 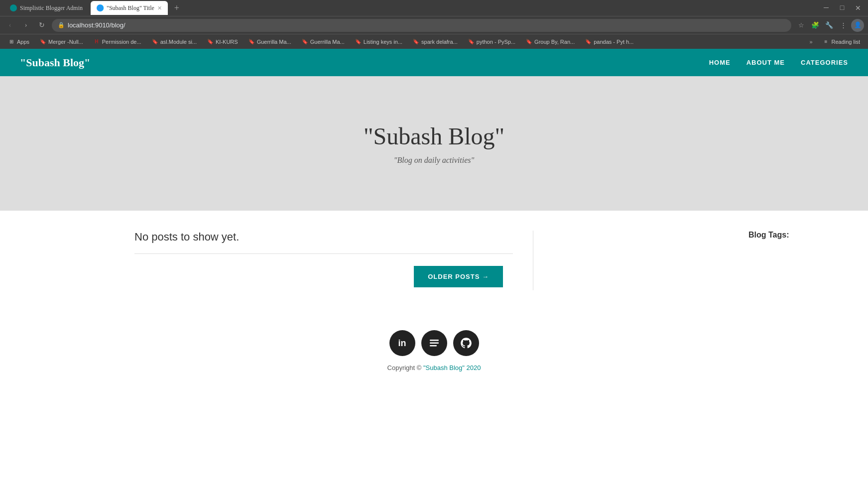 I want to click on bookmark-asl-label: asl.Module si..., so click(x=178, y=42).